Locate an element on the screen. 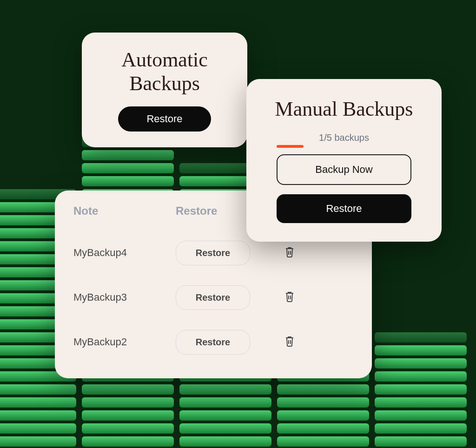 This screenshot has height=448, width=476. backup-note: MyBackup4 is located at coordinates (125, 253).